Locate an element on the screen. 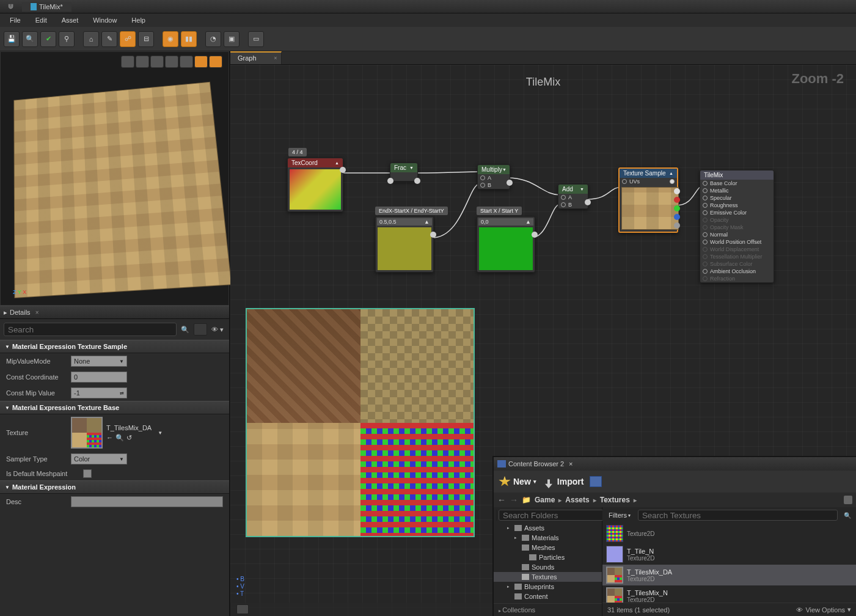 This screenshot has height=616, width=856. node-texture-sample: Texture Sample▲ UVs is located at coordinates (648, 200).